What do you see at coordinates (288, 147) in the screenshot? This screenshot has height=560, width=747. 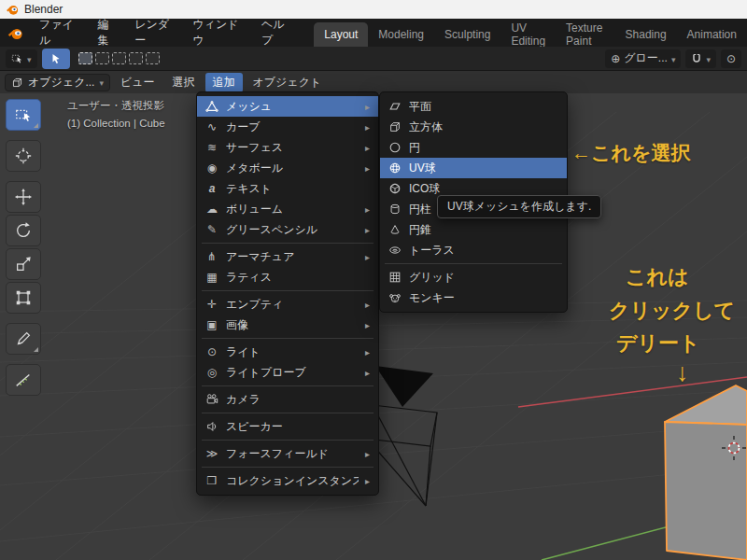 I see `add-menu-item-surface: サーフェス` at bounding box center [288, 147].